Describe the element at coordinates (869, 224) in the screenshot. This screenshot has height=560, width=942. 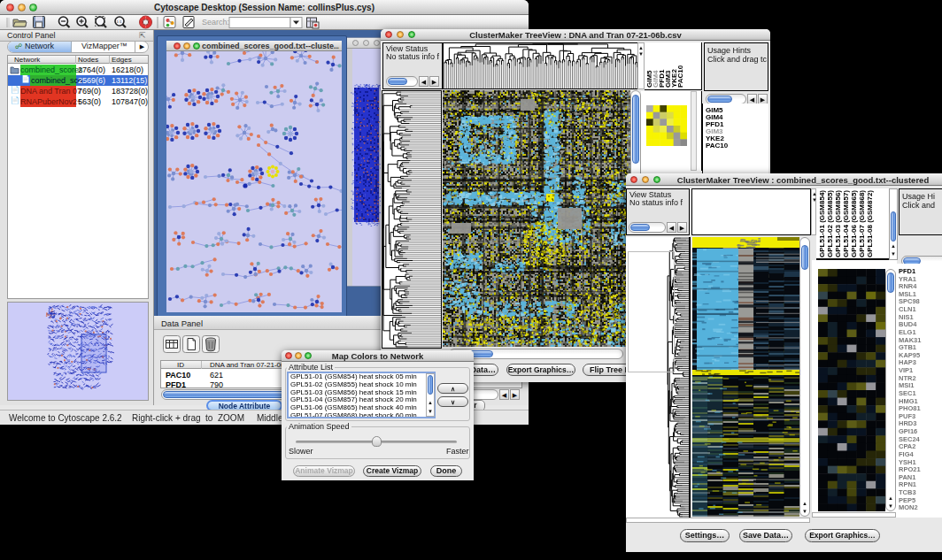
I see `svg-text: GPL51-08 (GSM872)` at that location.